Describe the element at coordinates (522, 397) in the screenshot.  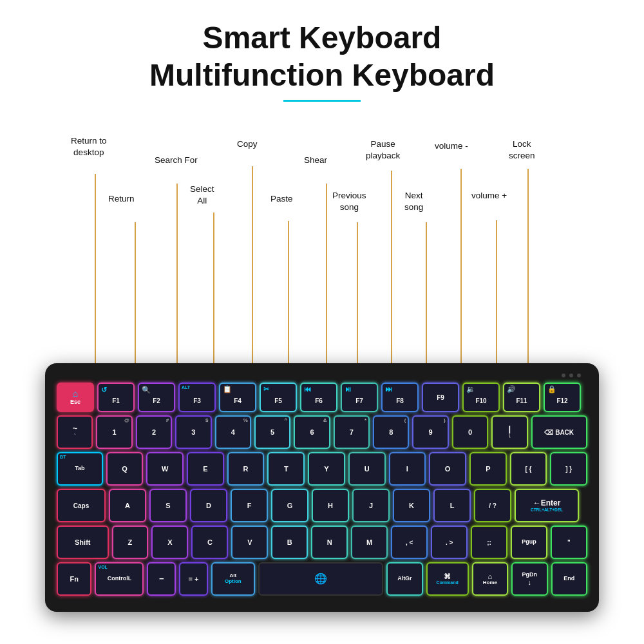
I see `key-f11: 🔊 F11` at that location.